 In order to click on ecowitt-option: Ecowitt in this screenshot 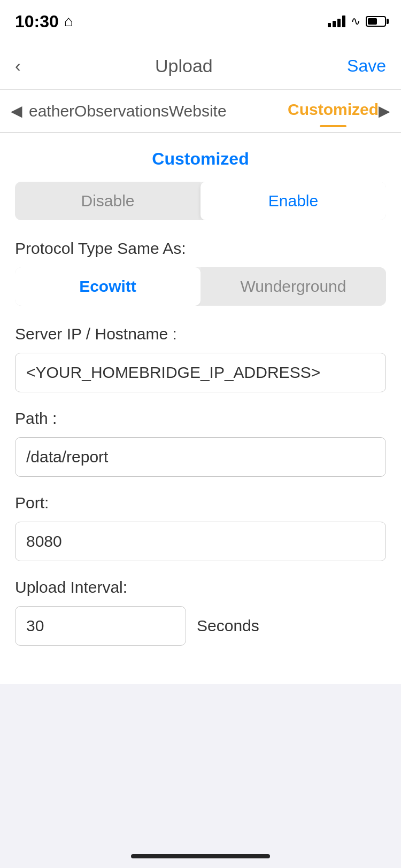, I will do `click(108, 286)`.